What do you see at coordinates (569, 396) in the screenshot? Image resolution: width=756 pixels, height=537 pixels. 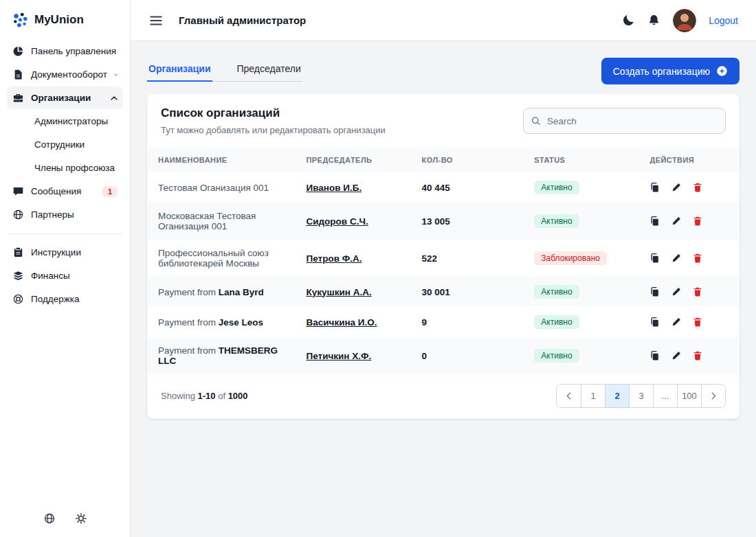 I see `chevron-left-icon` at bounding box center [569, 396].